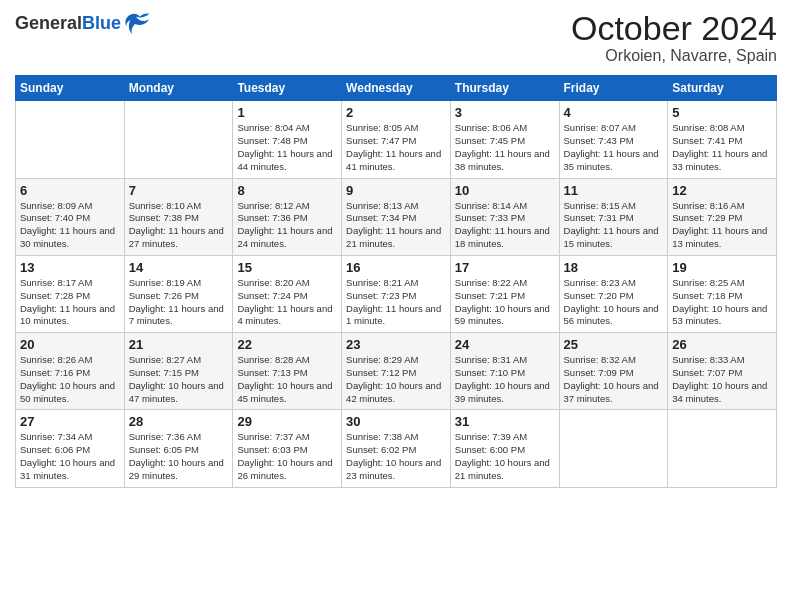 The height and width of the screenshot is (612, 792). I want to click on table-cell: 6Sunrise: 8:09 AM Sunset: 7:40 PM Daylig…, so click(70, 216).